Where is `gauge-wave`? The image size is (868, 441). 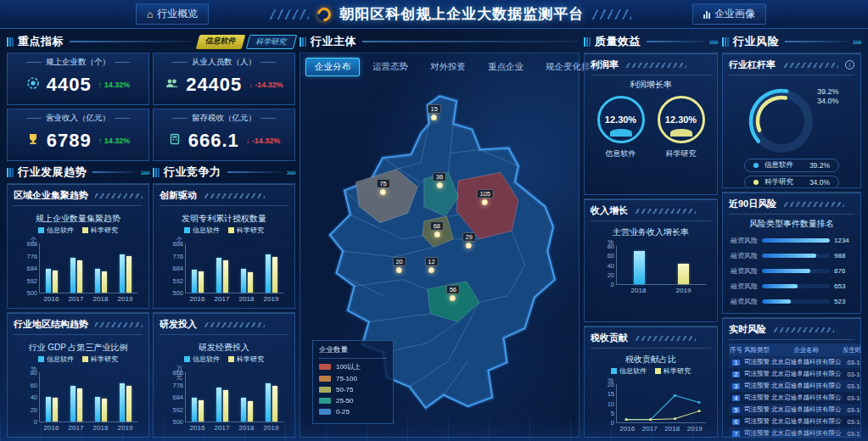
gauge-wave is located at coordinates (621, 132).